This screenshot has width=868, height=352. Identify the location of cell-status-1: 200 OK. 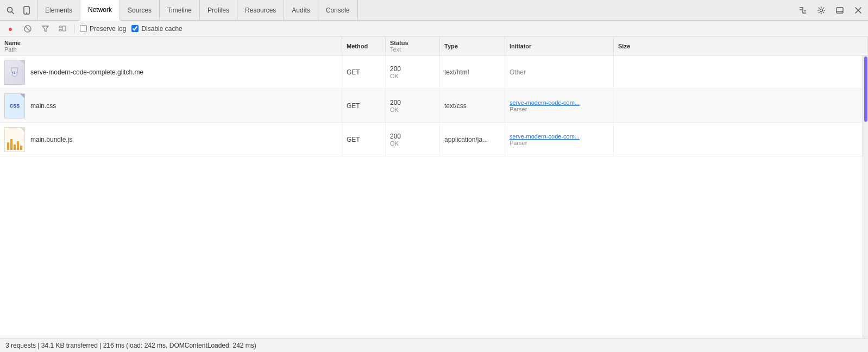
(413, 72).